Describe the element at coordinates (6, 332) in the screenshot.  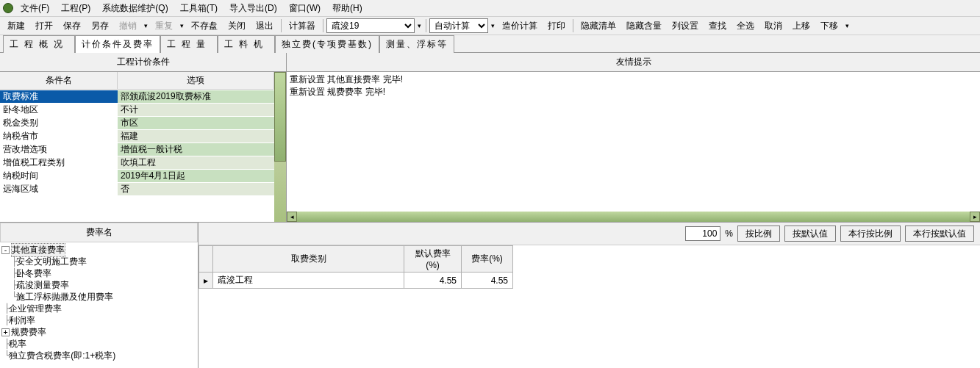
I see `expand-icon: +` at that location.